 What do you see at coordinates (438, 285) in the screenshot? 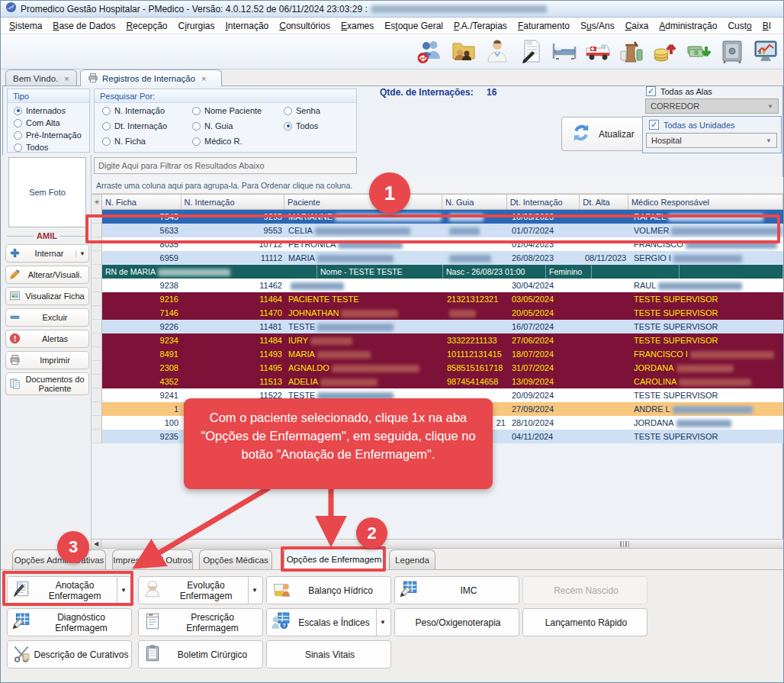
I see `table-row: 92381146230/04/2024RAUL` at bounding box center [438, 285].